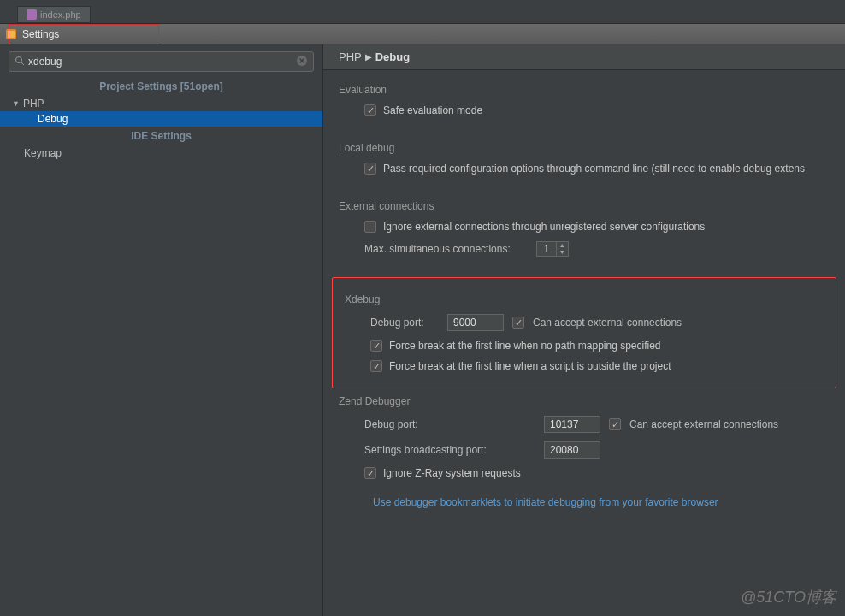 The image size is (845, 616). I want to click on spinner-value: 1, so click(547, 249).